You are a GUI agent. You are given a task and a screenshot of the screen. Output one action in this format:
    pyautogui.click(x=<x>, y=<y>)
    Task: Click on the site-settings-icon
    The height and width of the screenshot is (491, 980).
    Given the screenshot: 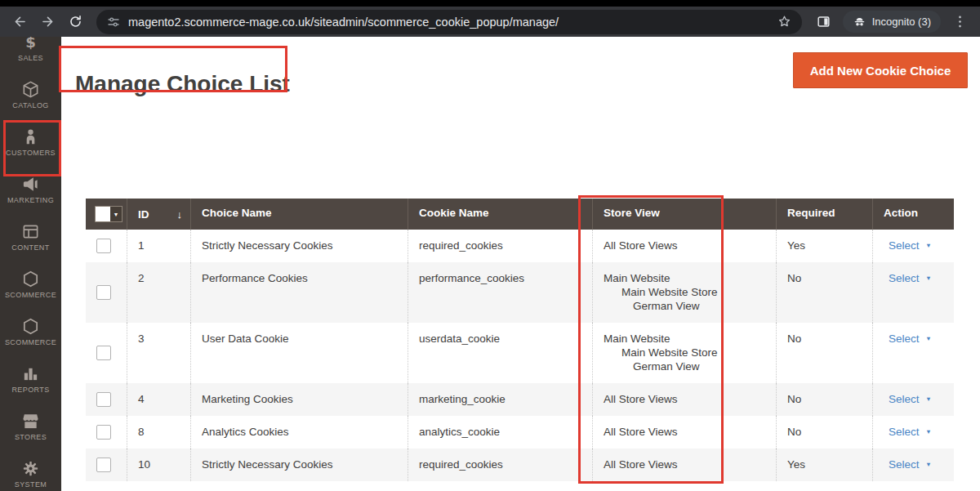 What is the action you would take?
    pyautogui.click(x=114, y=22)
    